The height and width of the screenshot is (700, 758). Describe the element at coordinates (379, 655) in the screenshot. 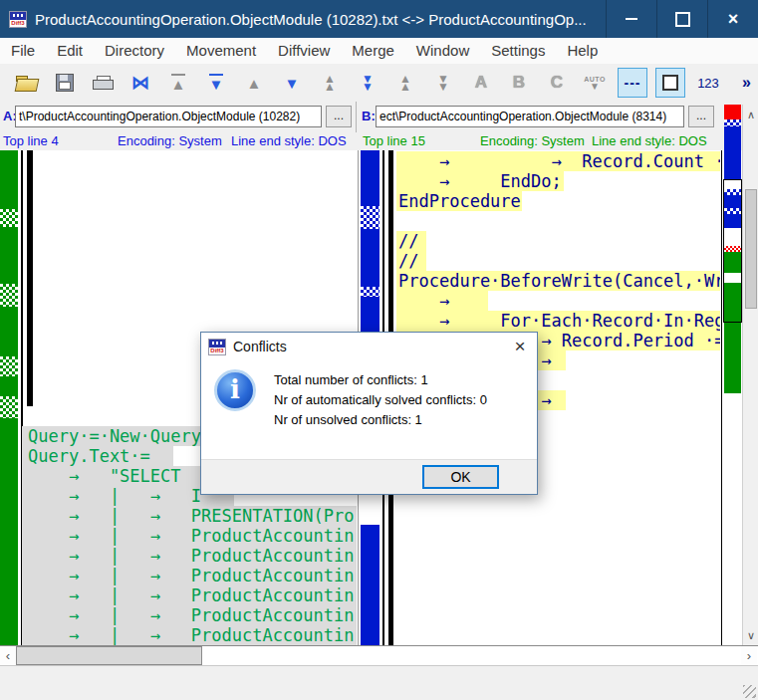

I see `horizontal-scrollbar: ‹ ›` at that location.